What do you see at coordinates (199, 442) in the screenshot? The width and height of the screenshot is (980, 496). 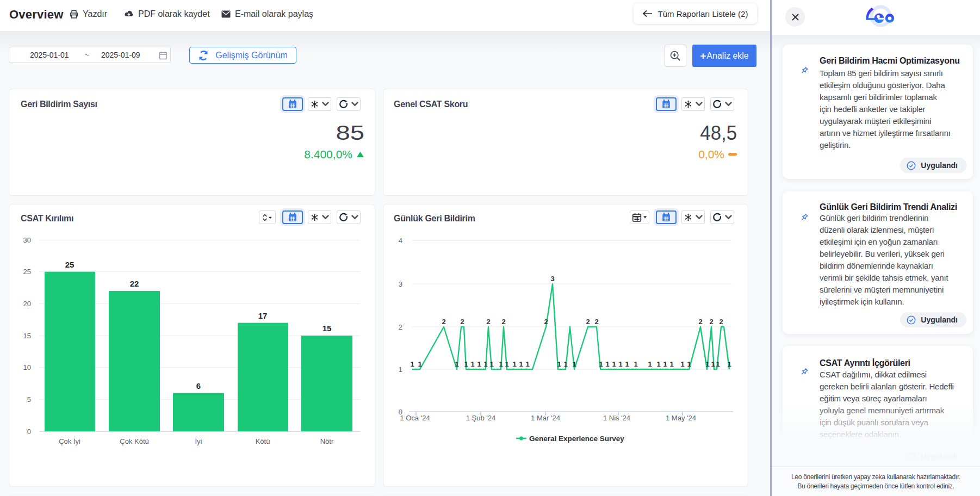 I see `svg-text: İyi` at bounding box center [199, 442].